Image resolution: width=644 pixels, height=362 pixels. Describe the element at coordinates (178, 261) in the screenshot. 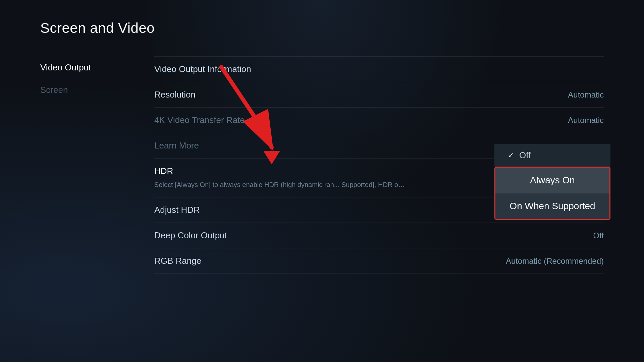

I see `rgb-range-label: RGB Range` at that location.